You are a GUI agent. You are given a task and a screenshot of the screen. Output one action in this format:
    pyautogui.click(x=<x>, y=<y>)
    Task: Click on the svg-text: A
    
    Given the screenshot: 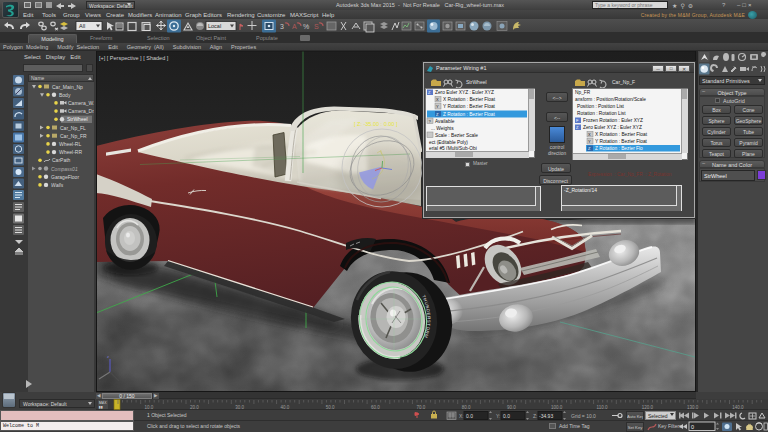 What is the action you would take?
    pyautogui.click(x=294, y=26)
    